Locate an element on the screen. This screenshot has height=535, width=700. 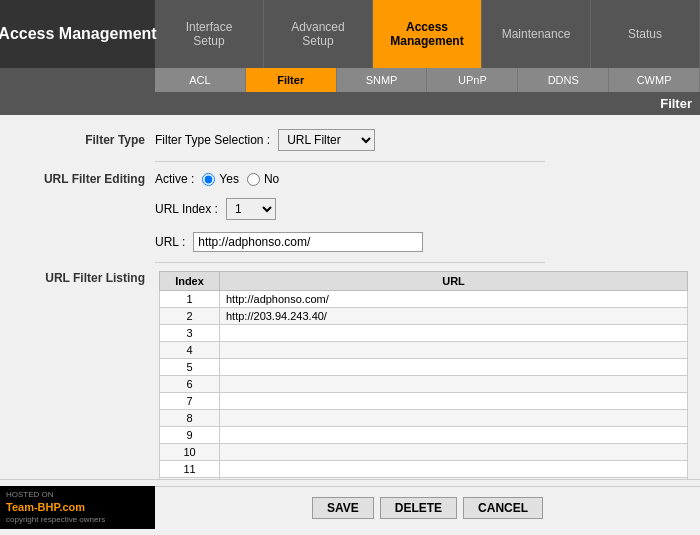
active-no-option: No is located at coordinates (263, 179).